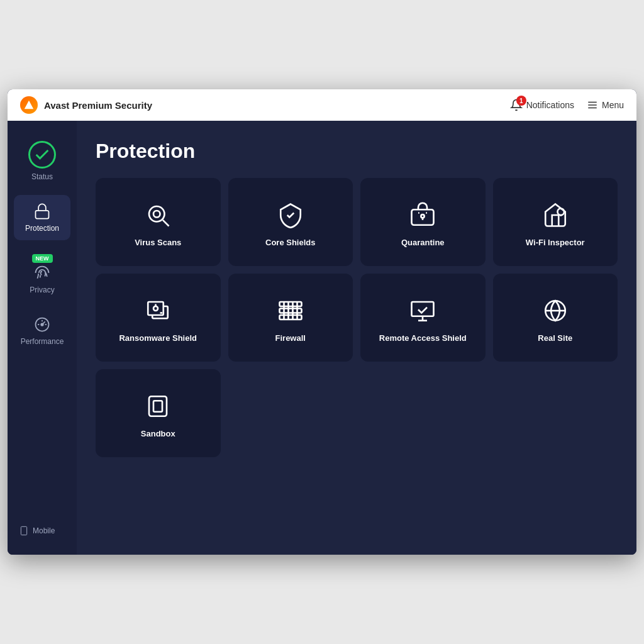 The height and width of the screenshot is (644, 644). What do you see at coordinates (605, 105) in the screenshot?
I see `menu-button: Menu` at bounding box center [605, 105].